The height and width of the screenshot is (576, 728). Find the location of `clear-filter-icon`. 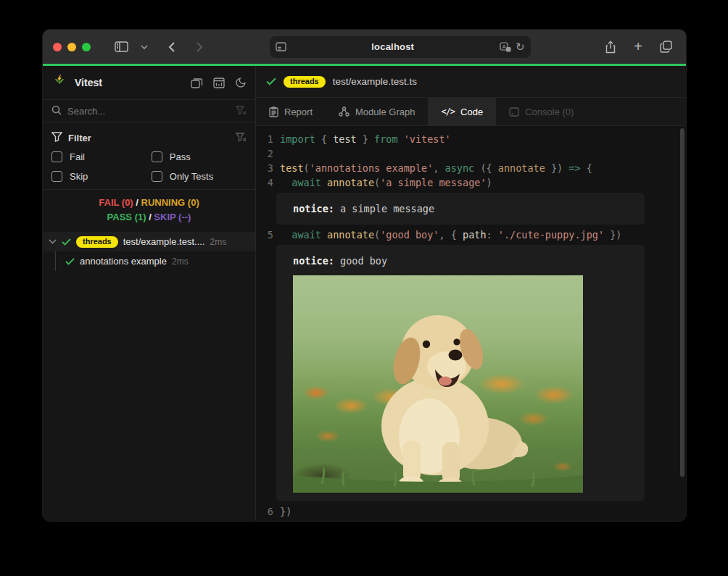

clear-filter-icon is located at coordinates (241, 138).